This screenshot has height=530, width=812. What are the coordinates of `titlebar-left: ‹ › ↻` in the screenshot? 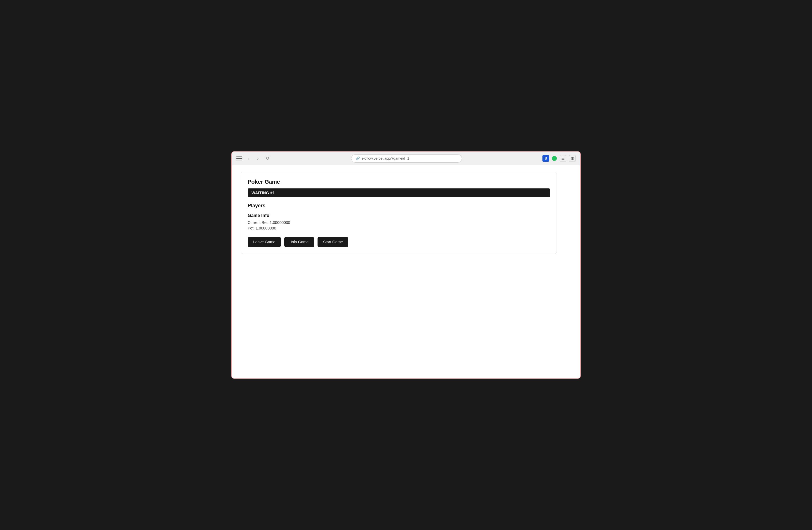 It's located at (253, 158).